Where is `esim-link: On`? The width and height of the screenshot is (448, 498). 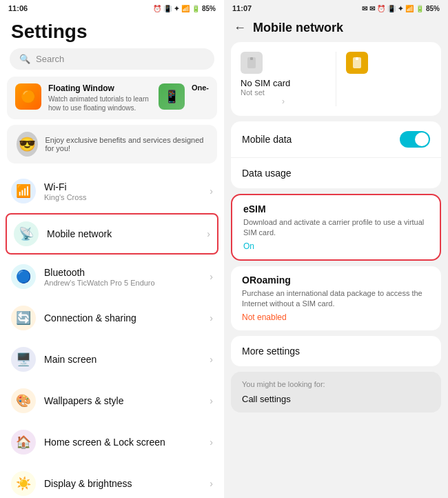
esim-link: On is located at coordinates (336, 246).